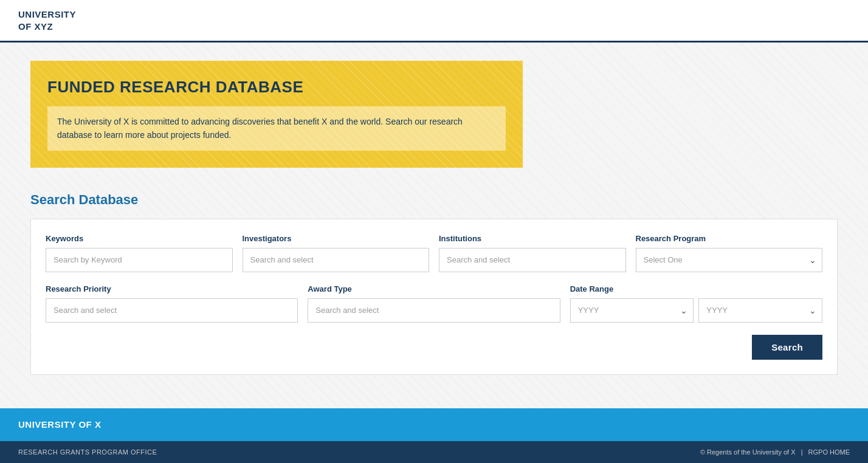  What do you see at coordinates (171, 304) in the screenshot?
I see `research-priority-group: Research Priority` at bounding box center [171, 304].